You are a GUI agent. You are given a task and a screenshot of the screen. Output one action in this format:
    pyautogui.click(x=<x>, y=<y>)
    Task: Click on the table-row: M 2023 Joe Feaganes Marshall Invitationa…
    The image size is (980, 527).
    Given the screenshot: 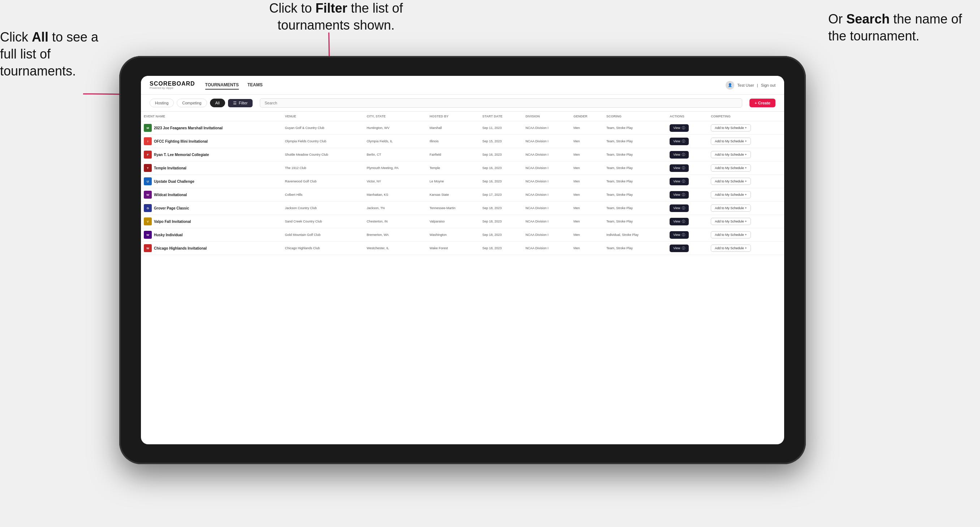 What is the action you would take?
    pyautogui.click(x=463, y=128)
    